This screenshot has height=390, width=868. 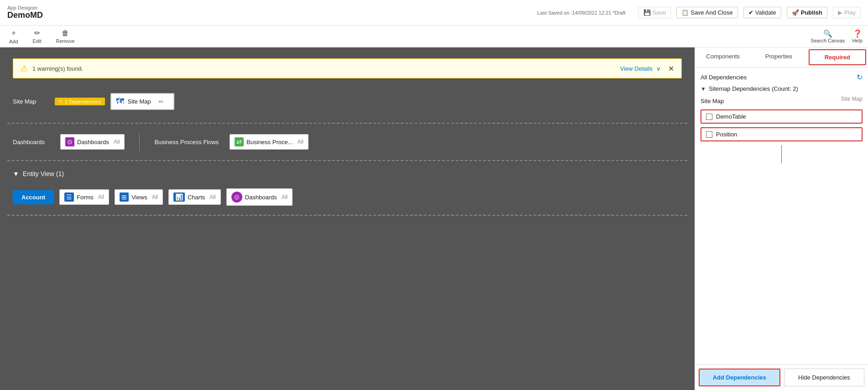 What do you see at coordinates (727, 134) in the screenshot?
I see `dep2-label: Position` at bounding box center [727, 134].